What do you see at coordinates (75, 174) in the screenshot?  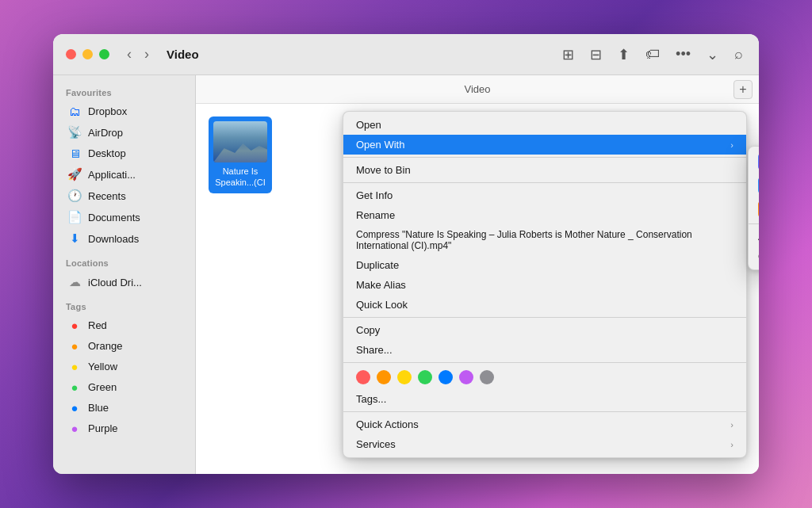 I see `applications-icon: 🚀` at bounding box center [75, 174].